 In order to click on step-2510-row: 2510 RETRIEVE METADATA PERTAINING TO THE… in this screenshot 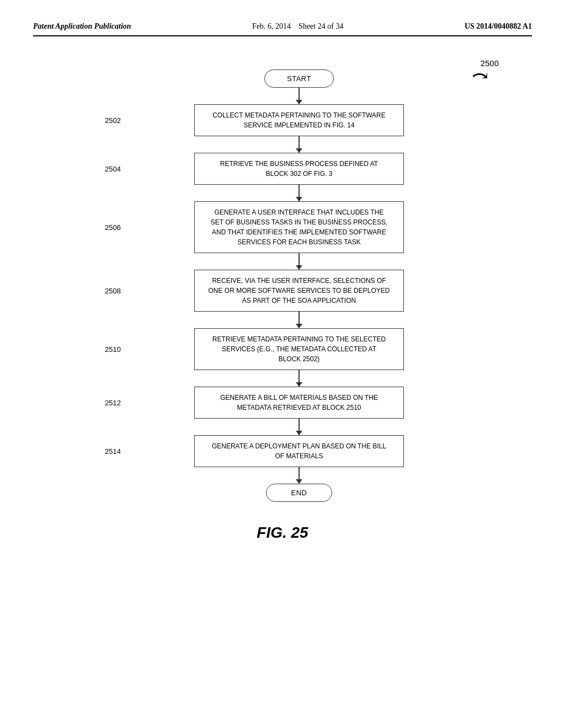, I will do `click(299, 349)`.